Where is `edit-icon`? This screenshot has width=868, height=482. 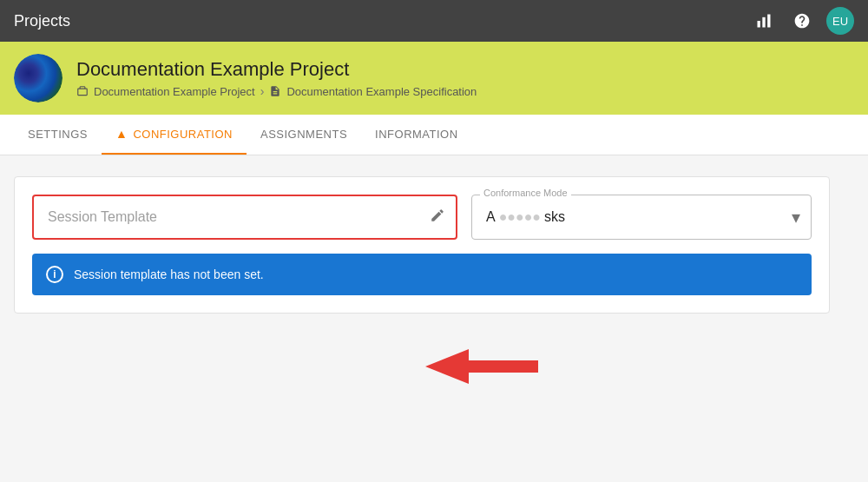 edit-icon is located at coordinates (437, 217).